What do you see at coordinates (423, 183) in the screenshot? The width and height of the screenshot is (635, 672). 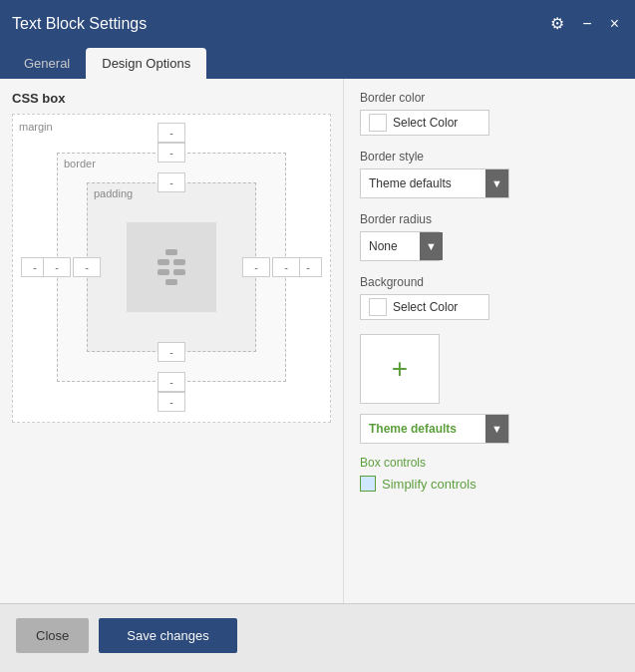 I see `border-style-select: Theme defaults None Solid Dashed Dotted` at bounding box center [423, 183].